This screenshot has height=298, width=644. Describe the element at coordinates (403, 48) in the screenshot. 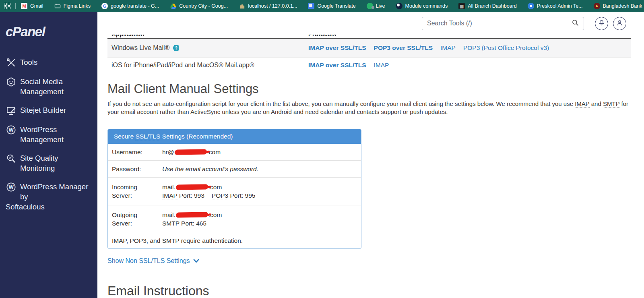

I see `protocol-link: POP3 over SSL/TLS` at that location.